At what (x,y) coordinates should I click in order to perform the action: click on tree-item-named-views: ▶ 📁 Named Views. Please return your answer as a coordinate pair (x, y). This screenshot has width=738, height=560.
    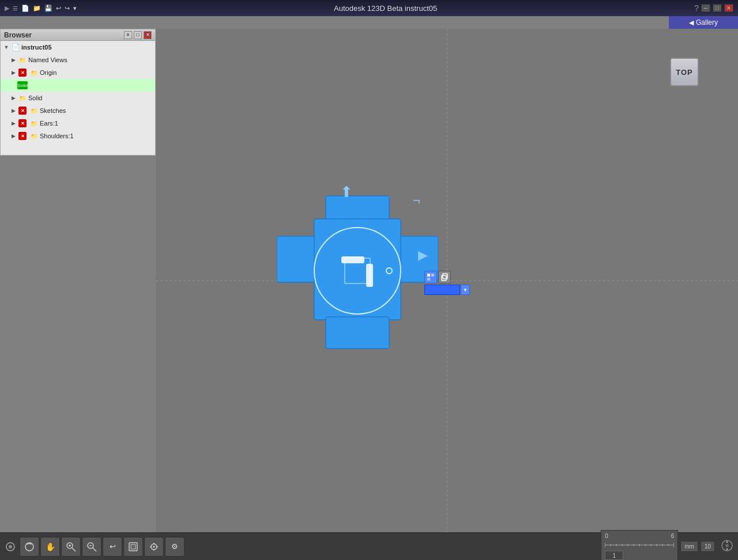
    Looking at the image, I should click on (78, 60).